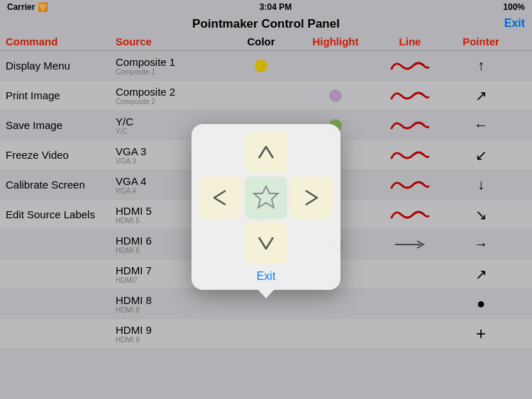 The width and height of the screenshot is (532, 399). Describe the element at coordinates (311, 152) in the screenshot. I see `popup-cell-topright` at that location.